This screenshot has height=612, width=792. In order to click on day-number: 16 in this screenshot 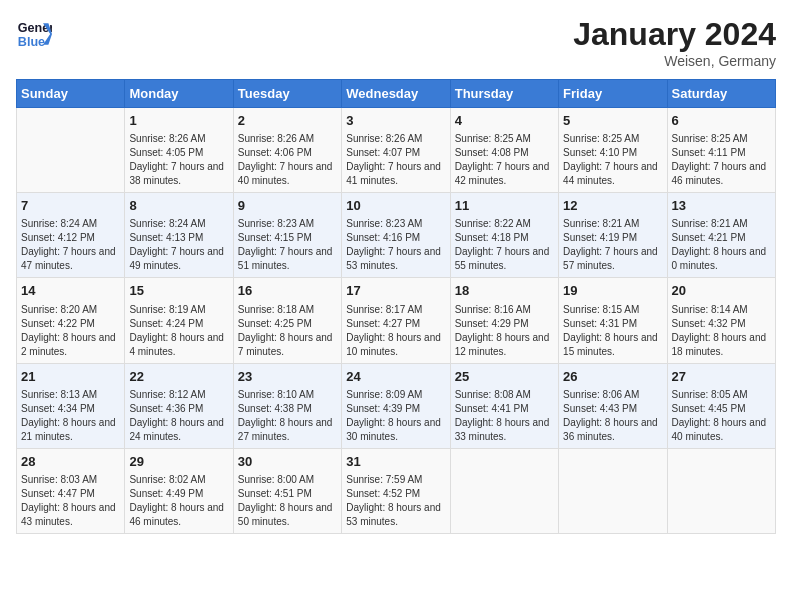, I will do `click(288, 291)`.